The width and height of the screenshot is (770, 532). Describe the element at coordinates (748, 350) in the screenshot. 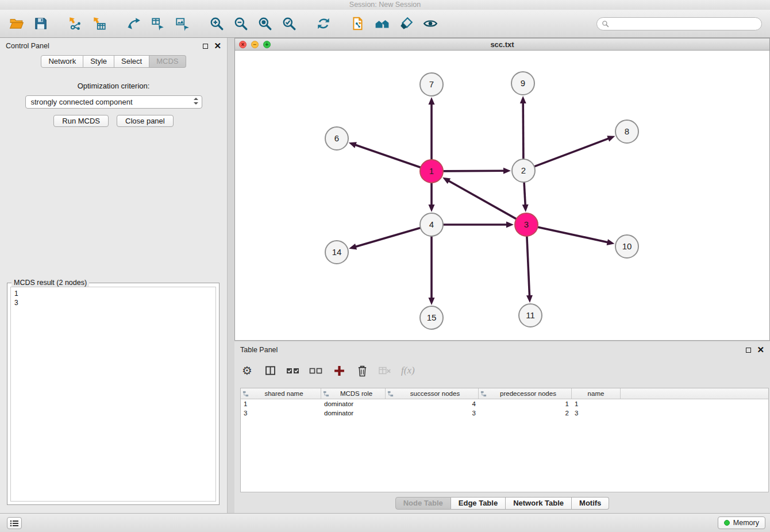

I see `float-table-panel-icon` at that location.